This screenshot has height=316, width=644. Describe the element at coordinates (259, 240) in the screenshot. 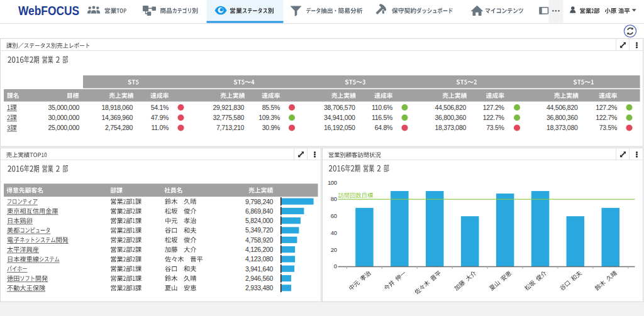

I see `svg-text: 4,758,920` at that location.